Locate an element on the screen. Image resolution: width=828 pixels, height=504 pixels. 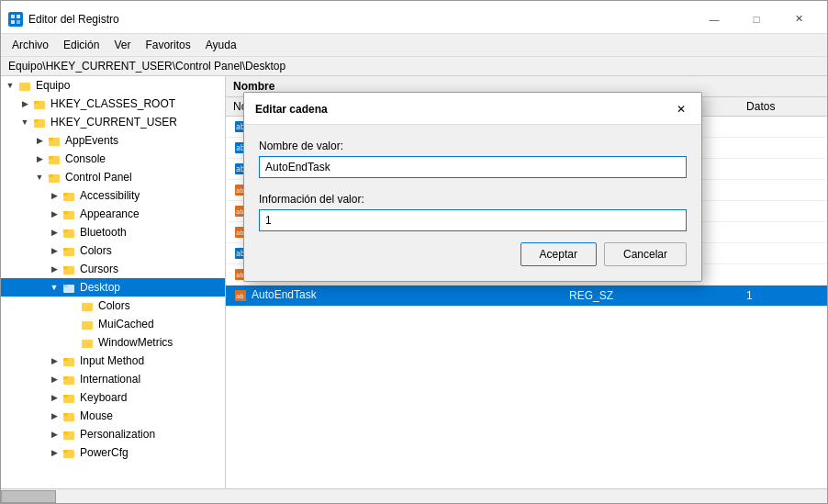
dialog-close-button: ✕ is located at coordinates (681, 109).